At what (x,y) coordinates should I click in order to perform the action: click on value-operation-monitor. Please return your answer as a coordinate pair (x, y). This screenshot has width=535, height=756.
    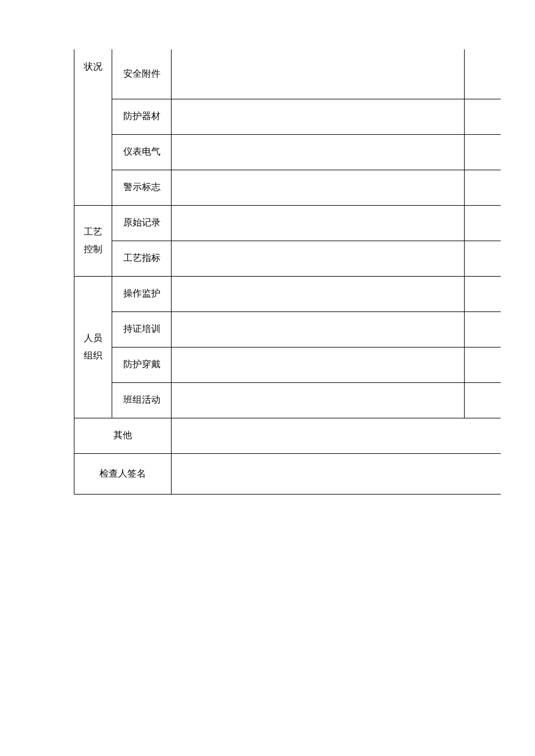
    Looking at the image, I should click on (318, 294).